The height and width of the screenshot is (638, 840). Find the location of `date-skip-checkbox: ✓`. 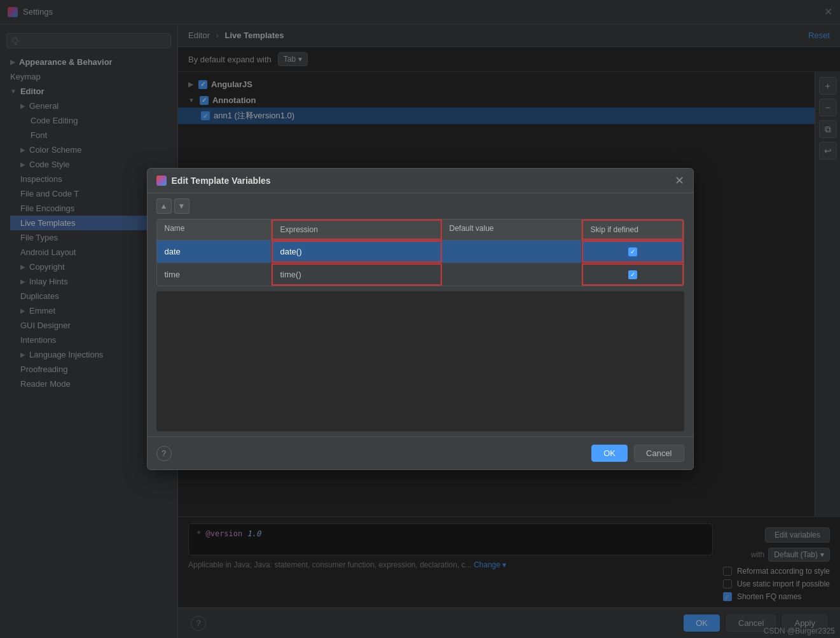

date-skip-checkbox: ✓ is located at coordinates (633, 252).